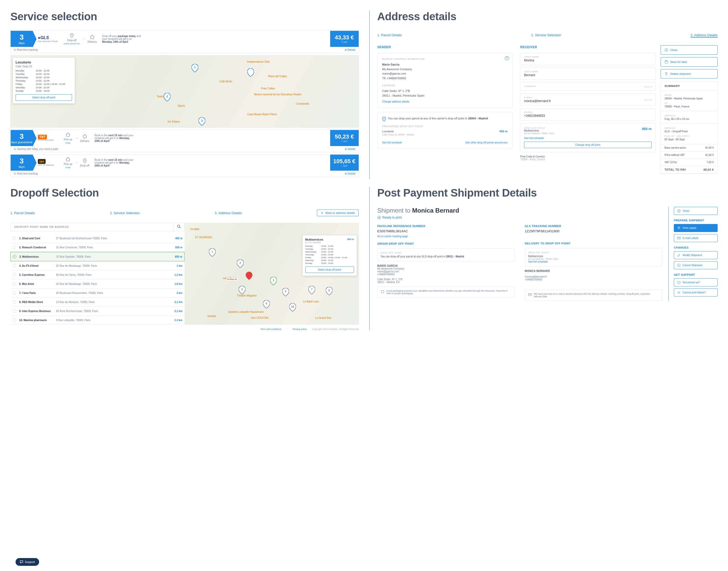 This screenshot has height=571, width=728. I want to click on svg-text: 3, so click(274, 280).